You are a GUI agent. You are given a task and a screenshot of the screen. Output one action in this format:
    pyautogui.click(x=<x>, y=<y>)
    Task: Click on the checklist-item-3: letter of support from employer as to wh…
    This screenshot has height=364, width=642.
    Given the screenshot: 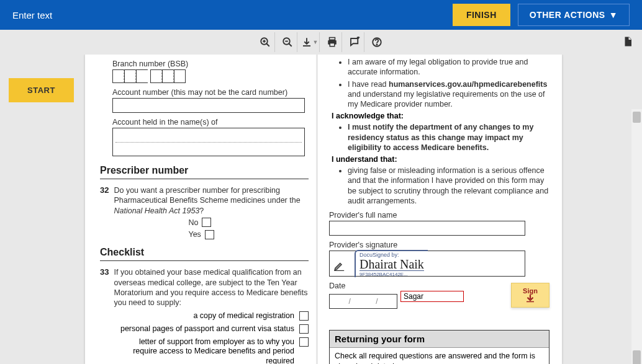 What is the action you would take?
    pyautogui.click(x=211, y=351)
    